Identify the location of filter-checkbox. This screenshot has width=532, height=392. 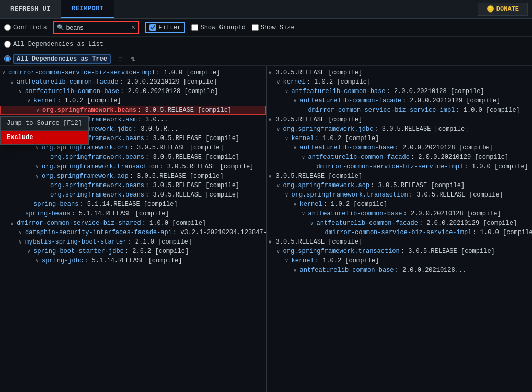
(153, 27).